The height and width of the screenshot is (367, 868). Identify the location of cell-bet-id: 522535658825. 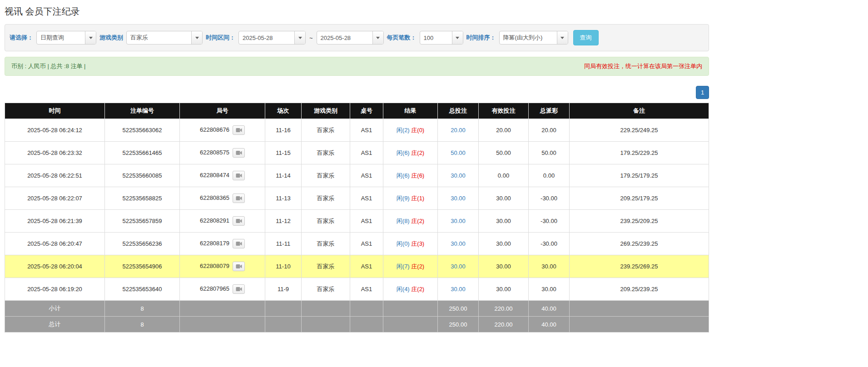
(143, 198).